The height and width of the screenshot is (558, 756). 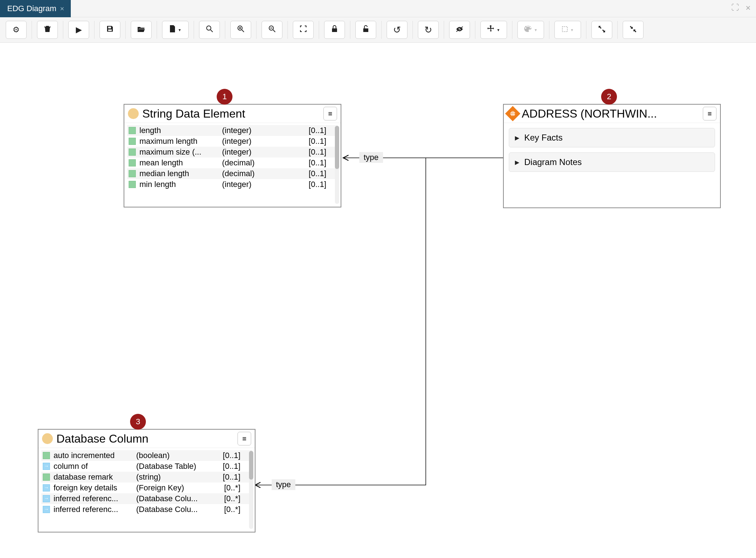 What do you see at coordinates (633, 30) in the screenshot?
I see `collapse-button` at bounding box center [633, 30].